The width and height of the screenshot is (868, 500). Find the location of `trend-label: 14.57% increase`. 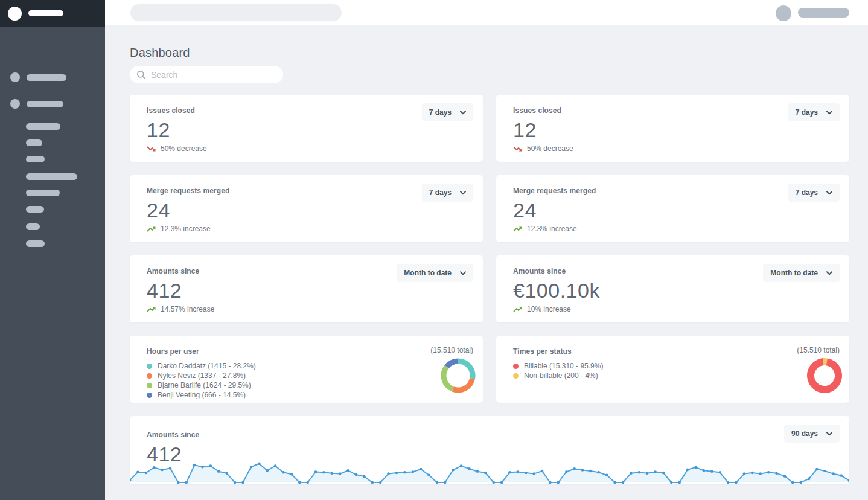

trend-label: 14.57% increase is located at coordinates (187, 309).